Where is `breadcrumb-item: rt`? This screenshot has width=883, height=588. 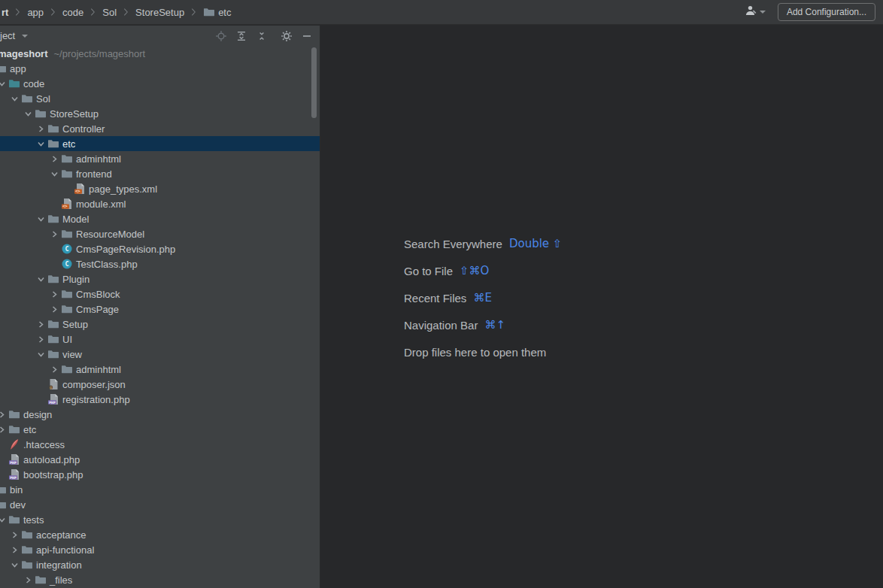
breadcrumb-item: rt is located at coordinates (5, 12).